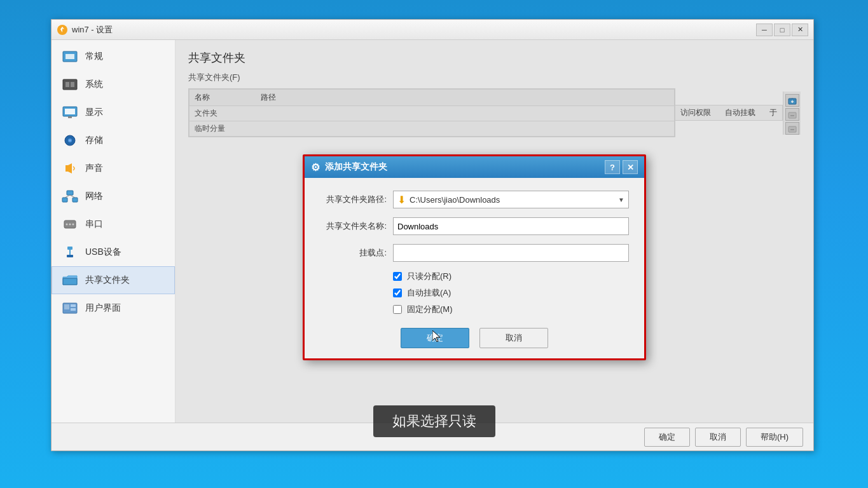 Image resolution: width=868 pixels, height=488 pixels. Describe the element at coordinates (397, 309) in the screenshot. I see `fixed-checkbox` at that location.